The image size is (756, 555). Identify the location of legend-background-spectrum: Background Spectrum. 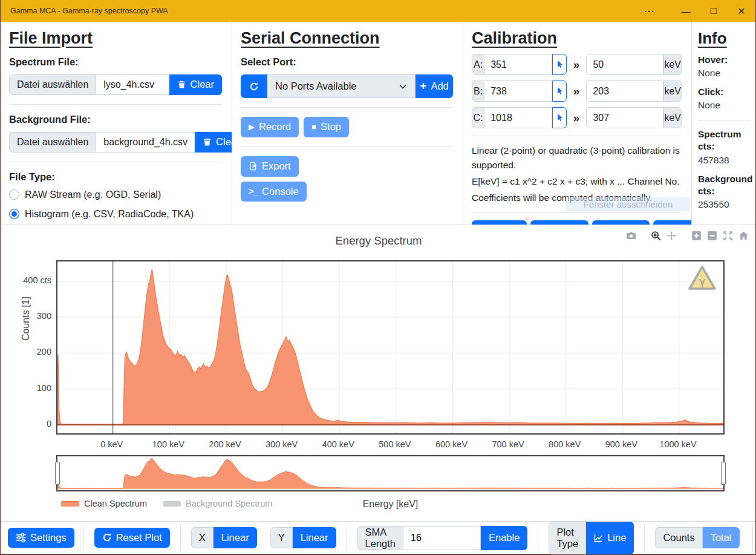
(218, 504).